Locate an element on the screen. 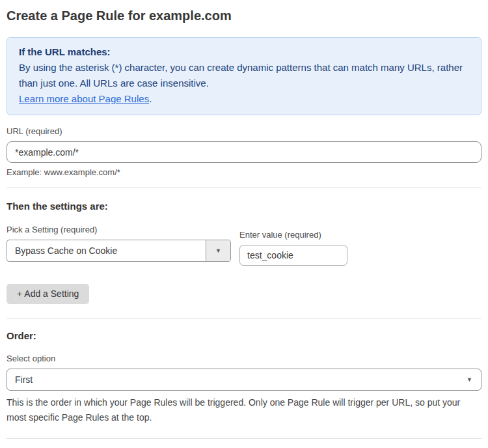 Image resolution: width=488 pixels, height=448 pixels. order-select-value: First is located at coordinates (23, 380).